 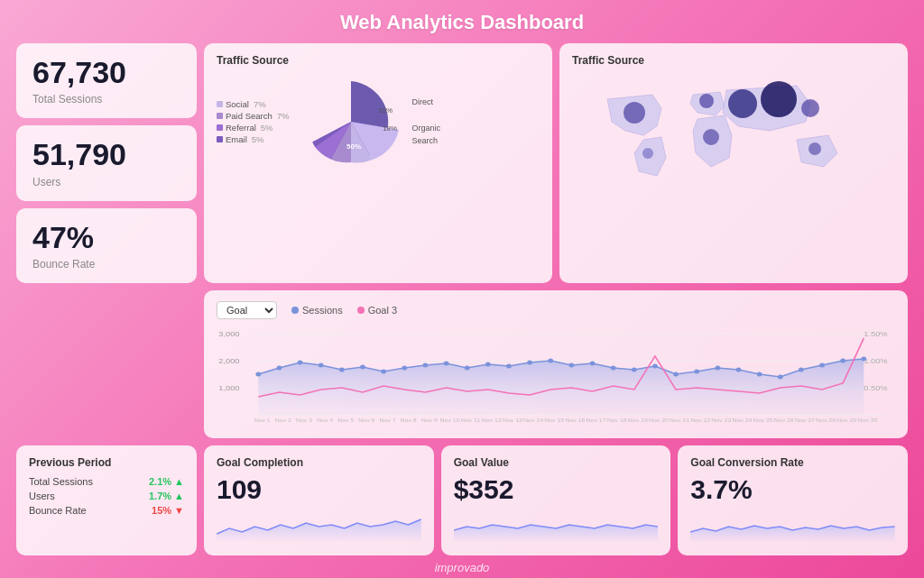 I want to click on legend-referral: Referral 5%, so click(x=253, y=128).